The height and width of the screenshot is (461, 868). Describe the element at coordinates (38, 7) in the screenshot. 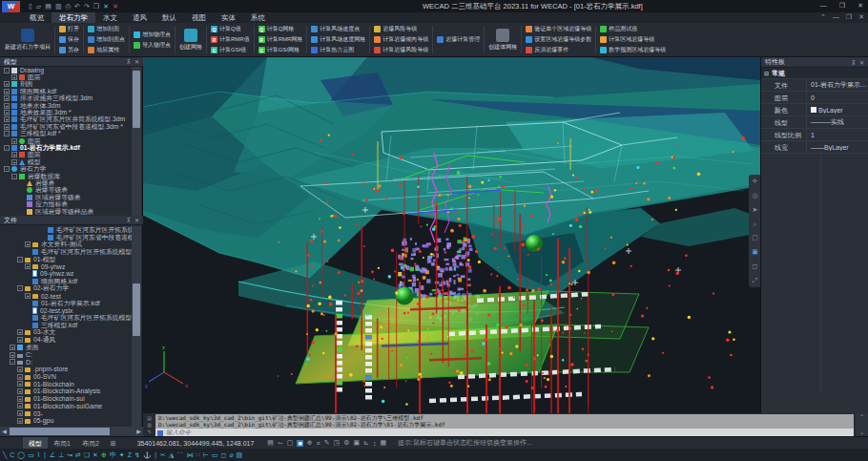

I see `open-file-icon: ▱` at that location.